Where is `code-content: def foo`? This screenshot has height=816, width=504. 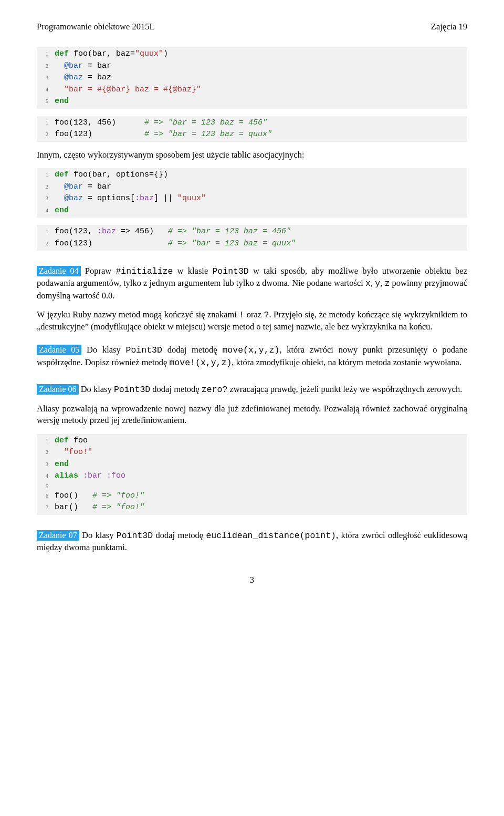 code-content: def foo is located at coordinates (71, 441).